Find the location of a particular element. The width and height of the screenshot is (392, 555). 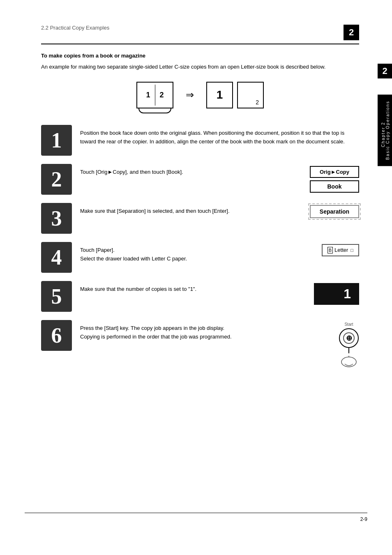

book-pages: 1 2 is located at coordinates (155, 95).